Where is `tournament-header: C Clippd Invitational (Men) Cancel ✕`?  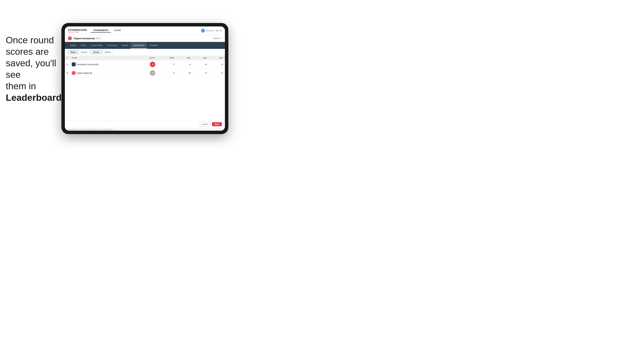 tournament-header: C Clippd Invitational (Men) Cancel ✕ is located at coordinates (145, 38).